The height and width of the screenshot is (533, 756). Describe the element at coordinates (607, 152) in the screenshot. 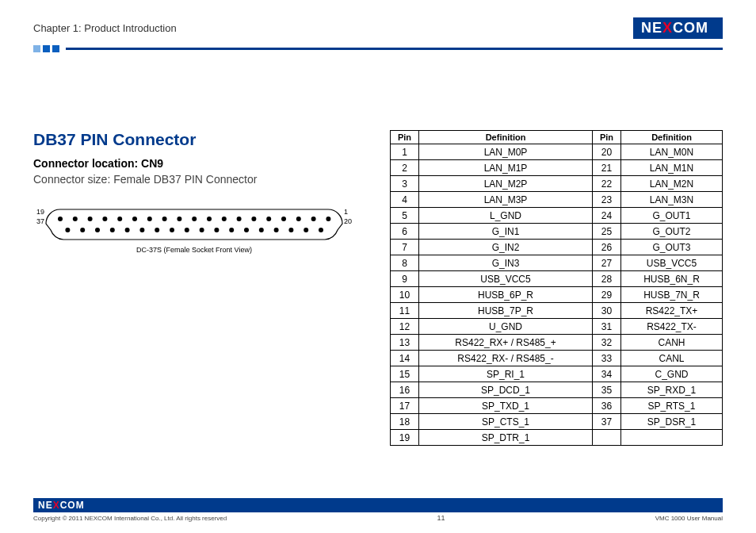

I see `pin-cell: 20` at that location.